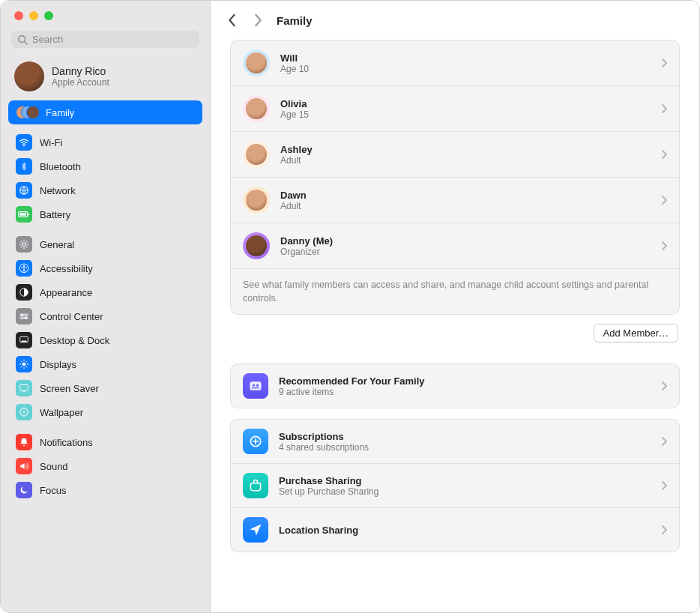 This screenshot has height=613, width=700. Describe the element at coordinates (295, 69) in the screenshot. I see `member-sub: Age 10` at that location.